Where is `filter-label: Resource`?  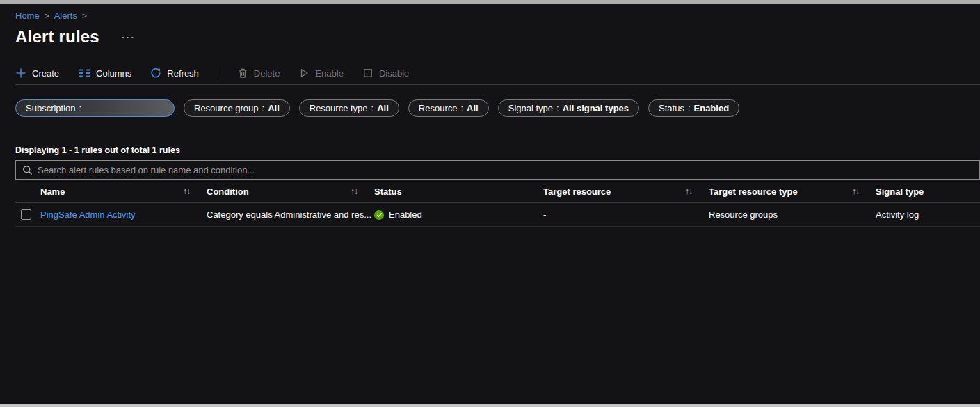
filter-label: Resource is located at coordinates (438, 109).